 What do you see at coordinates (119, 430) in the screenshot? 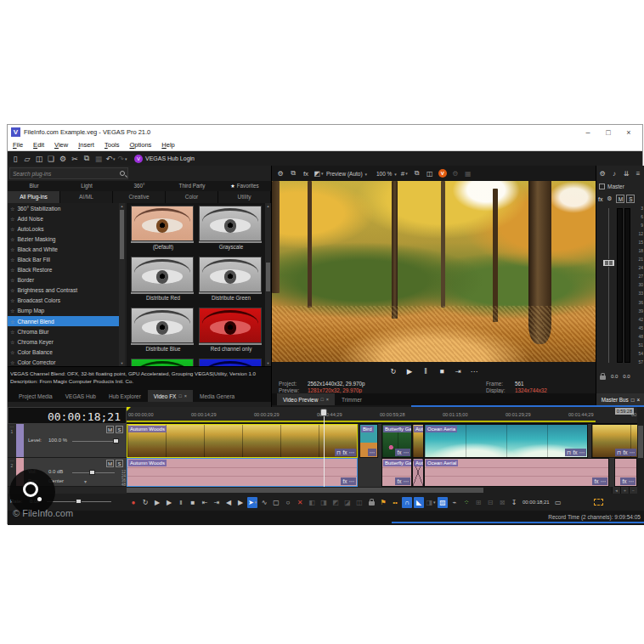
I see `video-track-solo-button: S` at bounding box center [119, 430].